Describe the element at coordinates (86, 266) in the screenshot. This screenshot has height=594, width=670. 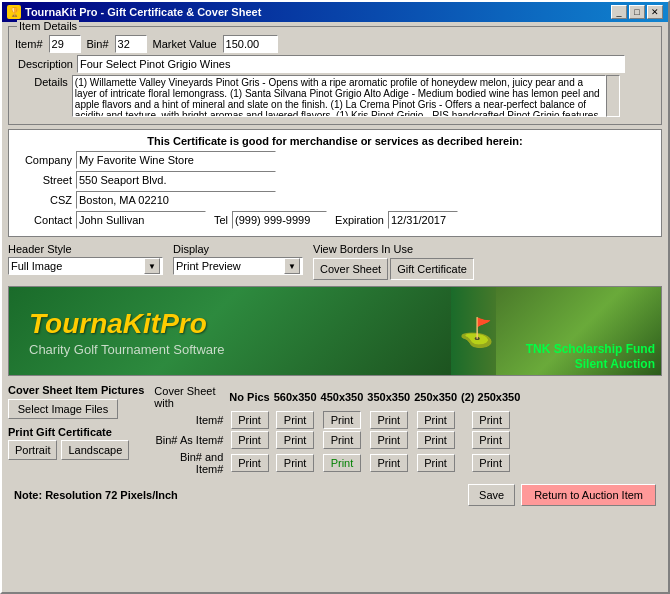
I see `header-style-dropdown: Full Image ▼` at that location.